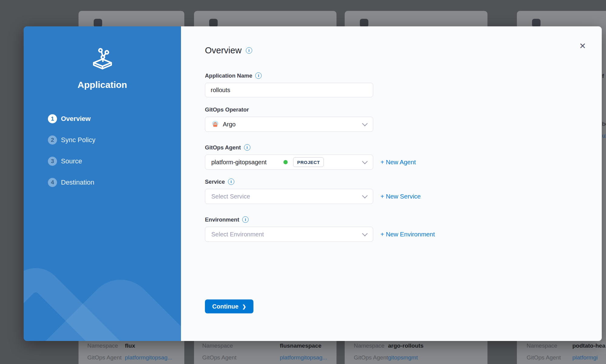  What do you see at coordinates (585, 358) in the screenshot?
I see `gitops-agent-value: platformgi` at bounding box center [585, 358].